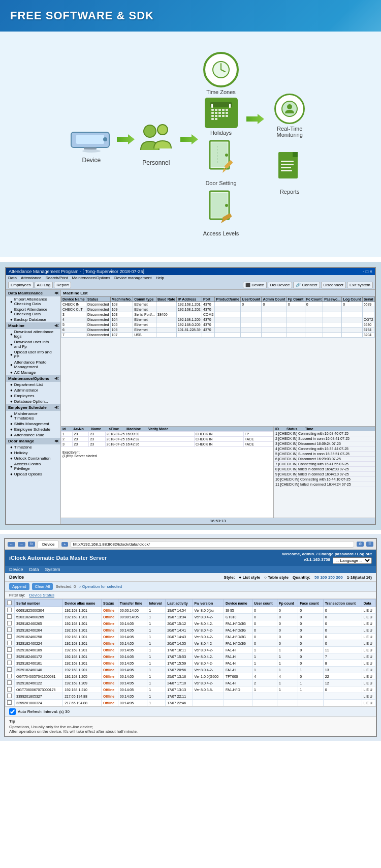 This screenshot has width=381, height=868. I want to click on device-table: Serial number Device alias name Status T…, so click(190, 653).